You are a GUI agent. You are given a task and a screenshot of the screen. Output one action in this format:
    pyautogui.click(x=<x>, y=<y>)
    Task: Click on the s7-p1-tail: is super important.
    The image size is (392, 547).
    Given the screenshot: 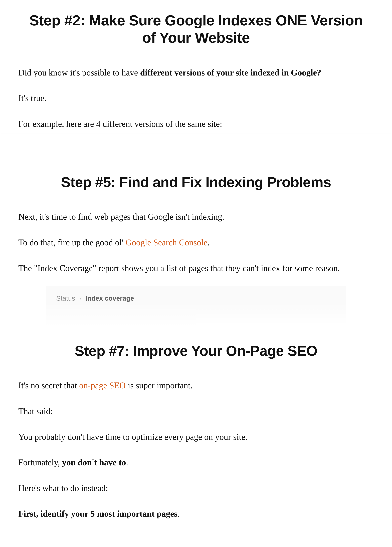 What is the action you would take?
    pyautogui.click(x=159, y=385)
    